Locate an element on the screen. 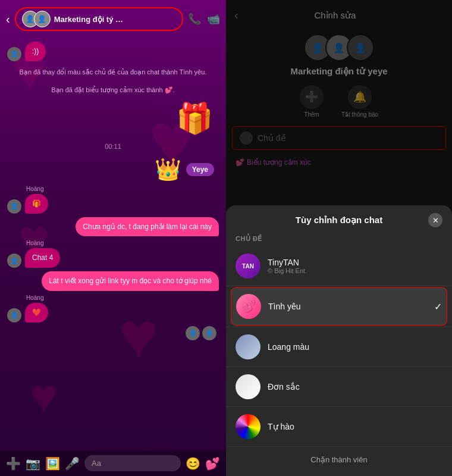 The width and height of the screenshot is (452, 476). modal-header: Tùy chỉnh đoạn chat ✕ is located at coordinates (339, 224).